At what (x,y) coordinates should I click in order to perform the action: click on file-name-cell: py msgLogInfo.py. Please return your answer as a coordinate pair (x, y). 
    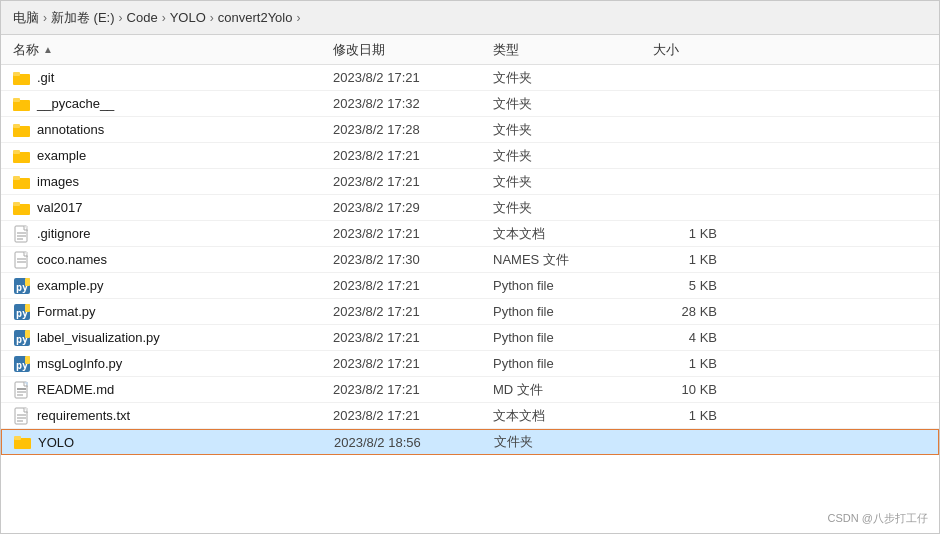
    Looking at the image, I should click on (173, 364).